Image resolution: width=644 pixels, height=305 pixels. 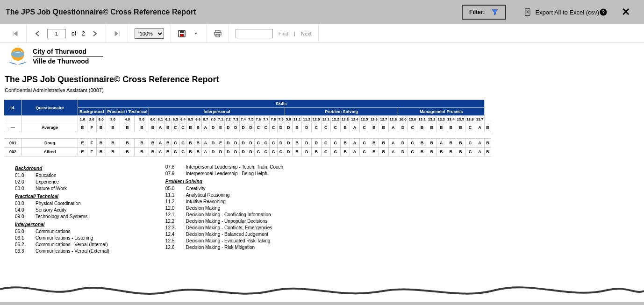 I want to click on legend-text: Physical Coordination, so click(x=58, y=204).